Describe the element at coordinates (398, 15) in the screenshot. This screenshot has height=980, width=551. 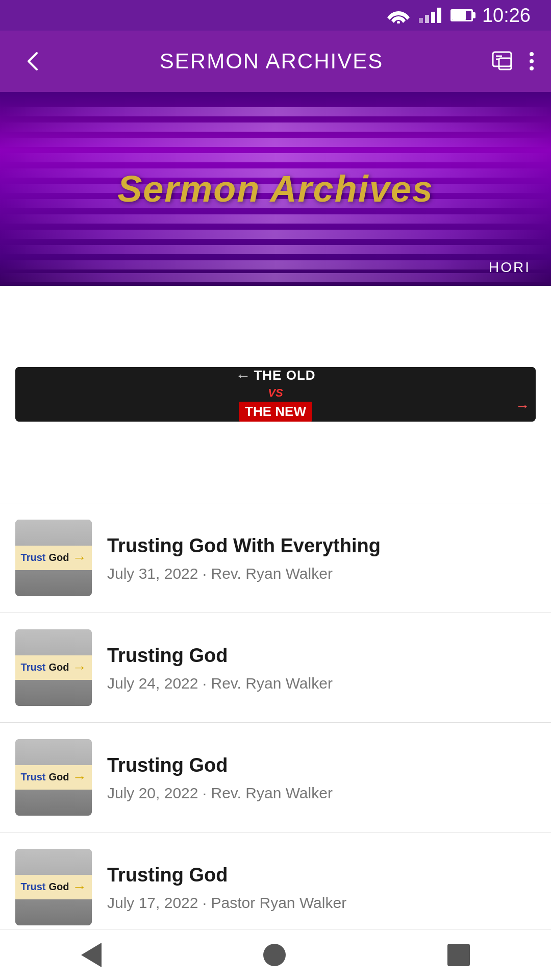
I see `wifi-icon` at that location.